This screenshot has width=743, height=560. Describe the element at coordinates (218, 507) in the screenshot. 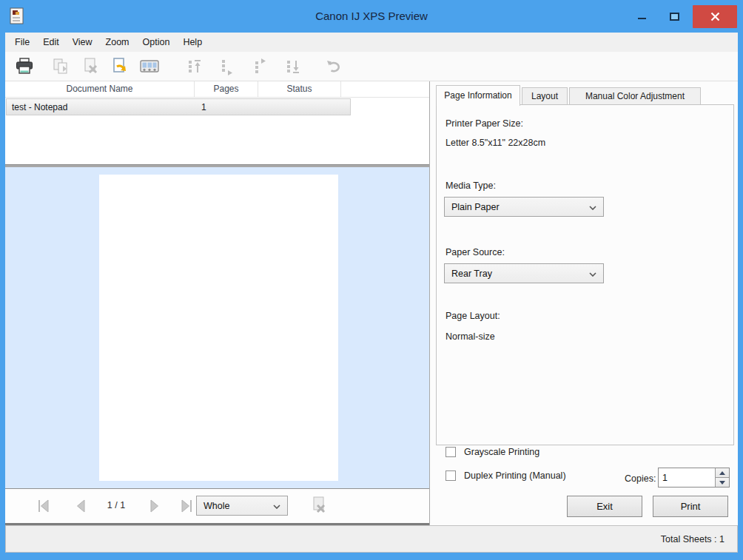

I see `page-navigation-bar: 1 / 1 Whole` at that location.